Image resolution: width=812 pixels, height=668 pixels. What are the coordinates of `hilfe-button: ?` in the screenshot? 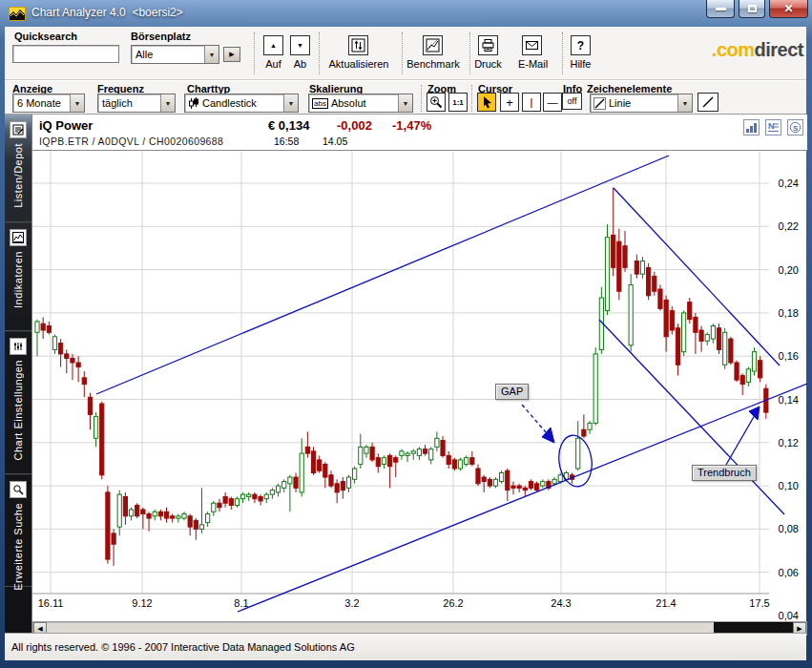 It's located at (580, 46).